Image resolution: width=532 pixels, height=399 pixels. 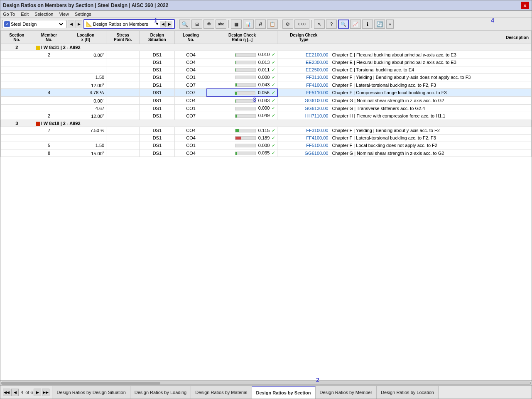 I want to click on toolbar-btn-export: 📊, so click(x=248, y=24).